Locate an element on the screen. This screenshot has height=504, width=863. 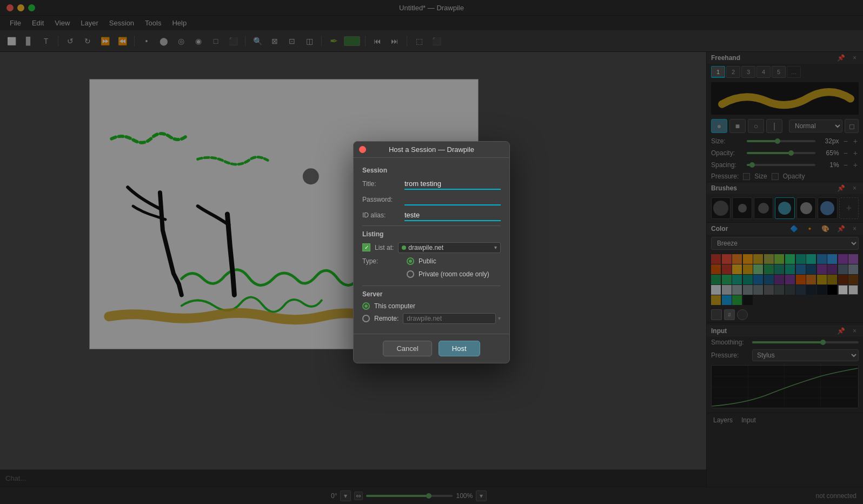
remote-row: Remote: ▾ is located at coordinates (432, 319).